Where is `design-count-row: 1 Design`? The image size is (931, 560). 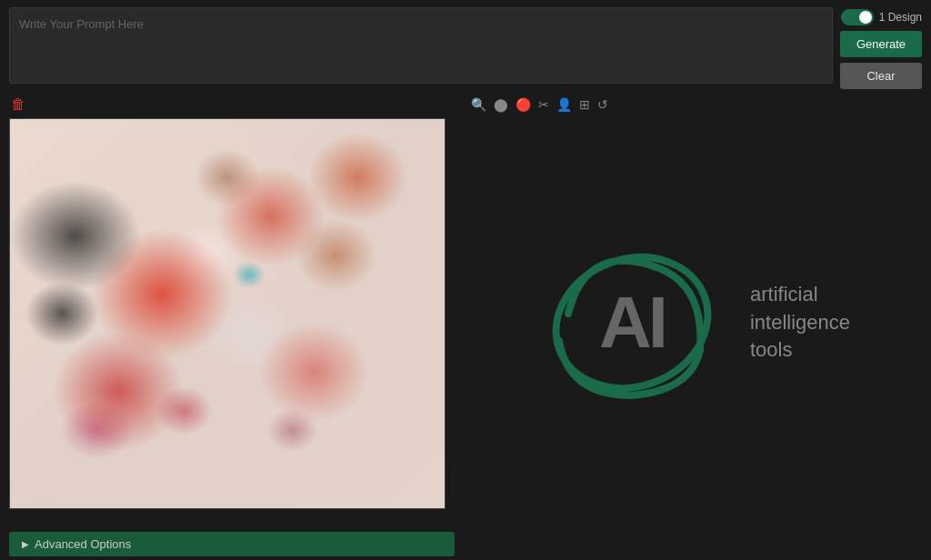 design-count-row: 1 Design is located at coordinates (882, 17).